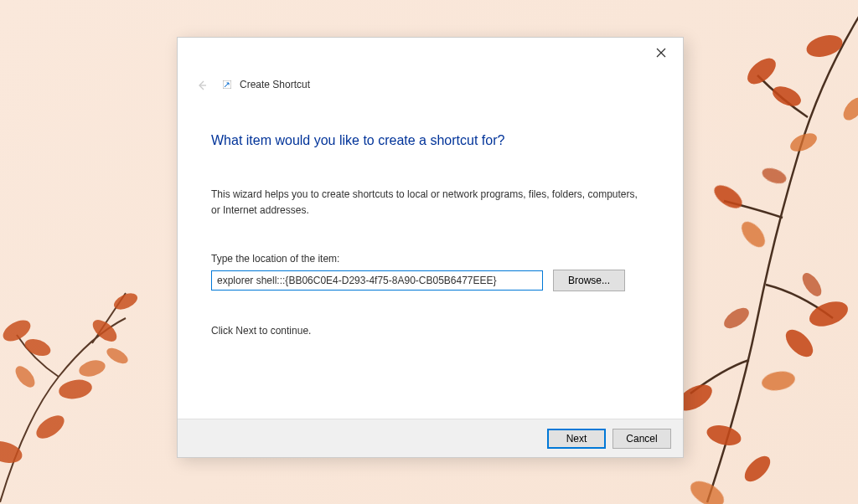 The height and width of the screenshot is (504, 858). Describe the element at coordinates (202, 85) in the screenshot. I see `back-arrow-icon` at that location.